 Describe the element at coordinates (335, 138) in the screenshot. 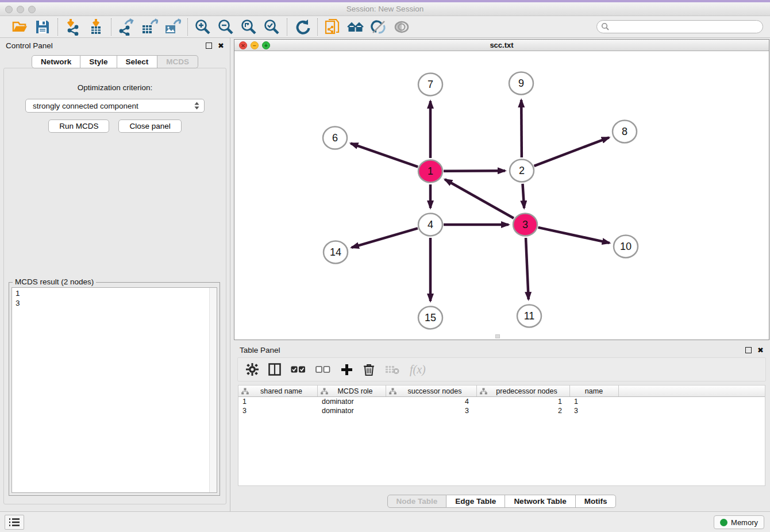

I see `svg-text: 6` at that location.